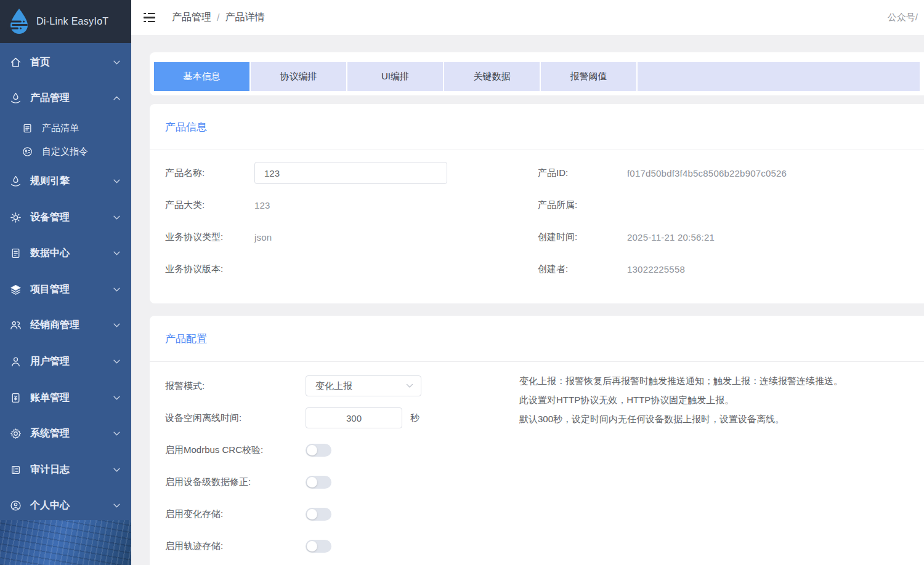 This screenshot has width=924, height=565. What do you see at coordinates (15, 361) in the screenshot?
I see `user-manage-icon` at bounding box center [15, 361].